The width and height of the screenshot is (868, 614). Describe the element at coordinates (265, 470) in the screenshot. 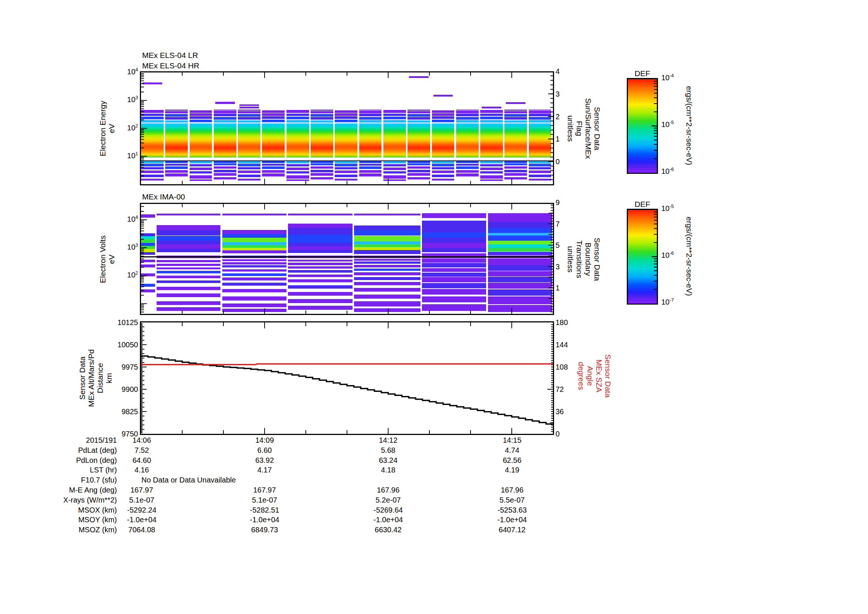

I see `table-cell-value: 4.17` at that location.